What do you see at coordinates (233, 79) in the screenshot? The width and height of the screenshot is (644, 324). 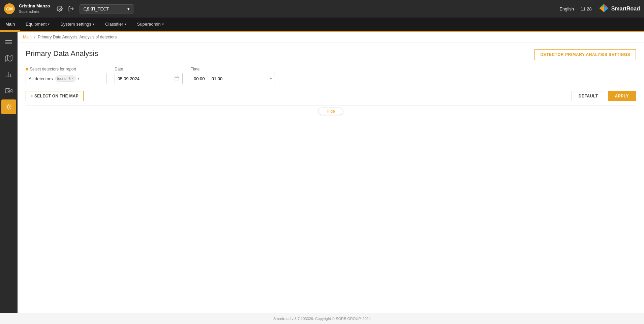 I see `time-input-wrap: ▾` at bounding box center [233, 79].